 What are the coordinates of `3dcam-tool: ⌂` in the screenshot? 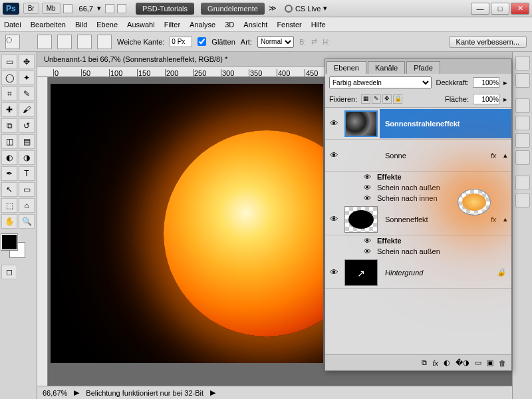 It's located at (27, 205).